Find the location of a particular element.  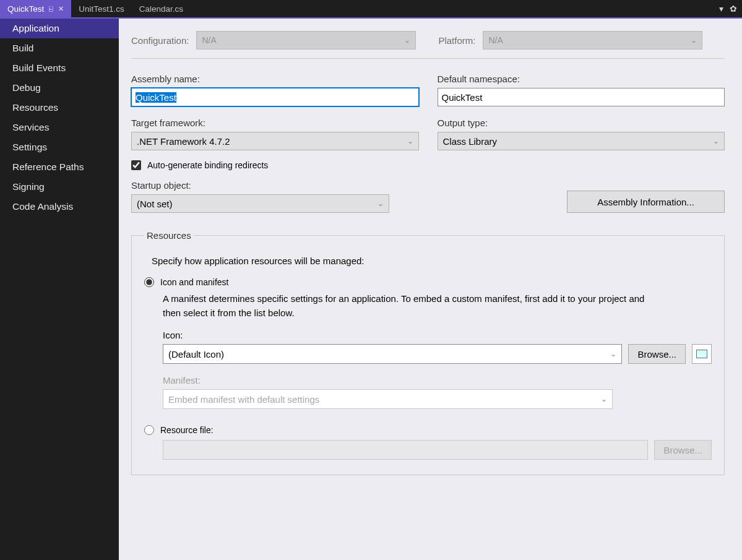

tabs-bar: QuickTest ⍇ ✕ UnitTest1.cs Calendar.cs ▾… is located at coordinates (371, 9).